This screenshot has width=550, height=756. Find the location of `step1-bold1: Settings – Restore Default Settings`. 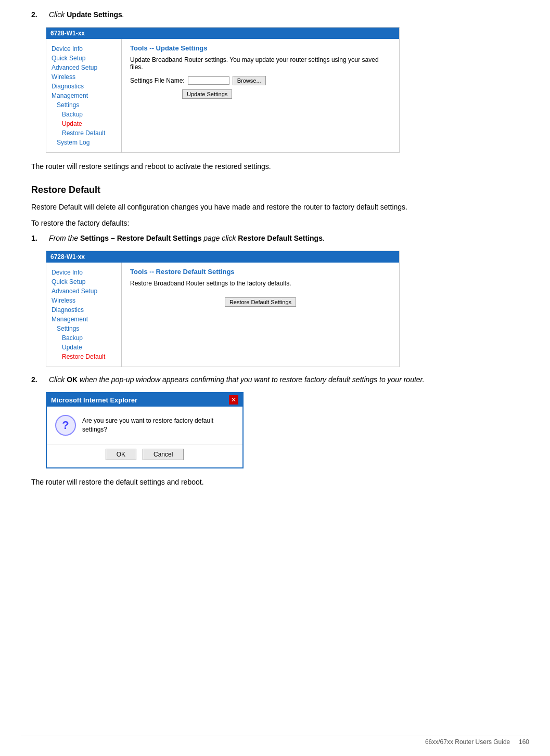

step1-bold1: Settings – Restore Default Settings is located at coordinates (140, 238).